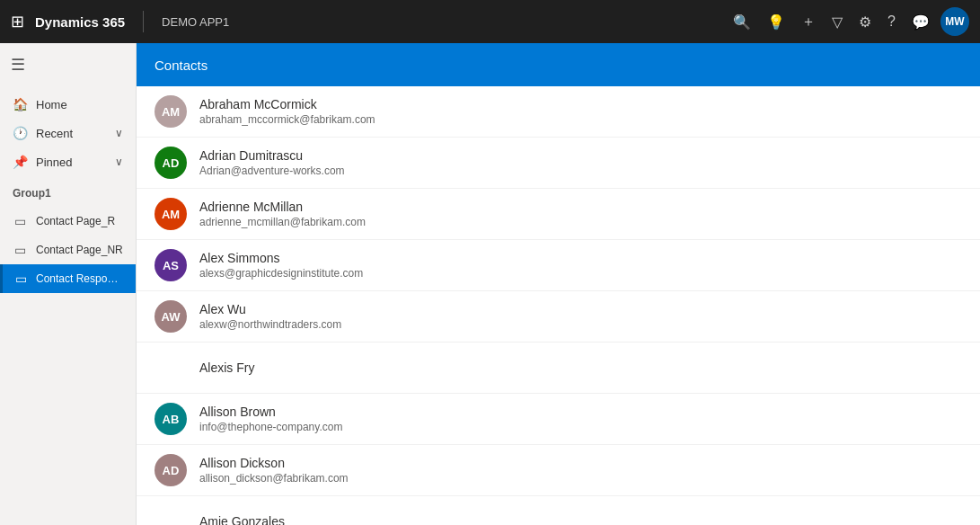 The height and width of the screenshot is (525, 980). What do you see at coordinates (18, 22) in the screenshot?
I see `waffle-icon: ⊞` at bounding box center [18, 22].